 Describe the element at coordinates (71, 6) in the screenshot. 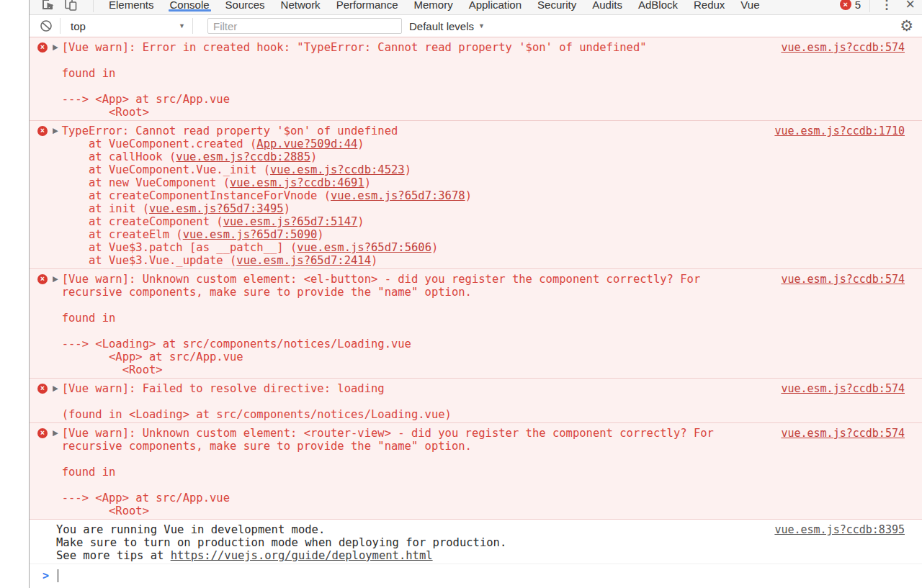

I see `device-toolbar-icon` at that location.